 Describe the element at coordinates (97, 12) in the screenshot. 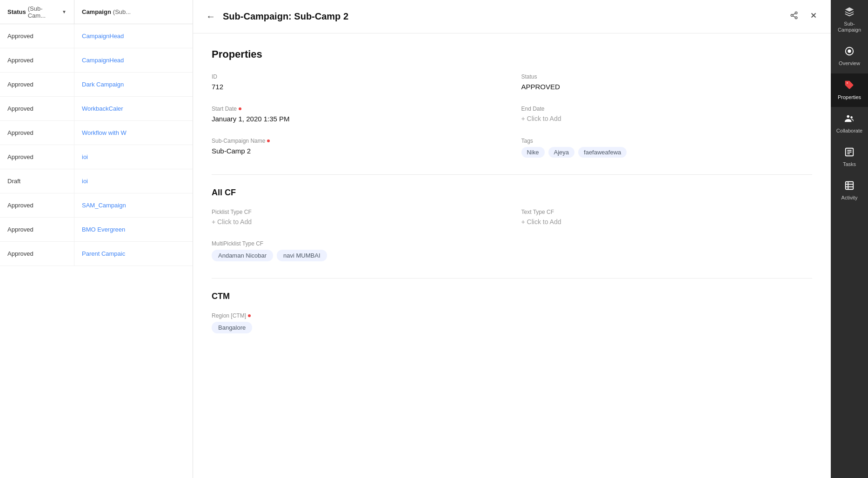

I see `col-campaign-label: Campaign` at that location.